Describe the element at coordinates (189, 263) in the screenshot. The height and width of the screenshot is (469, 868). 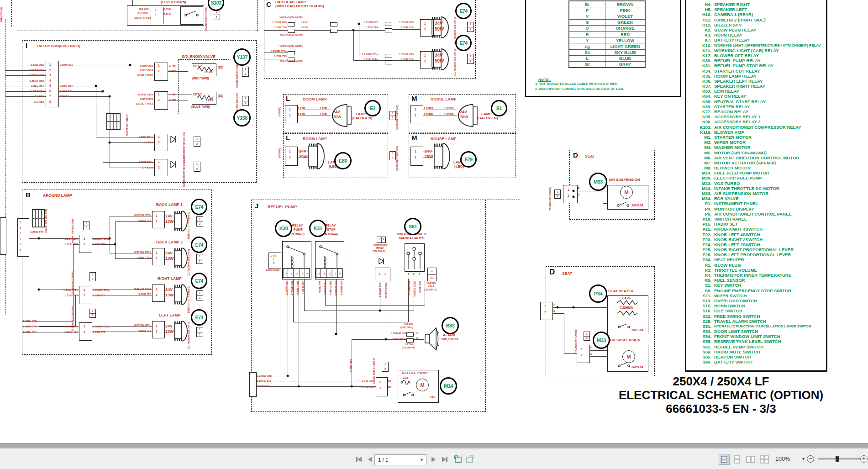
I see `wire-label: DEUTSCH DT (CN.D98-2)` at that location.